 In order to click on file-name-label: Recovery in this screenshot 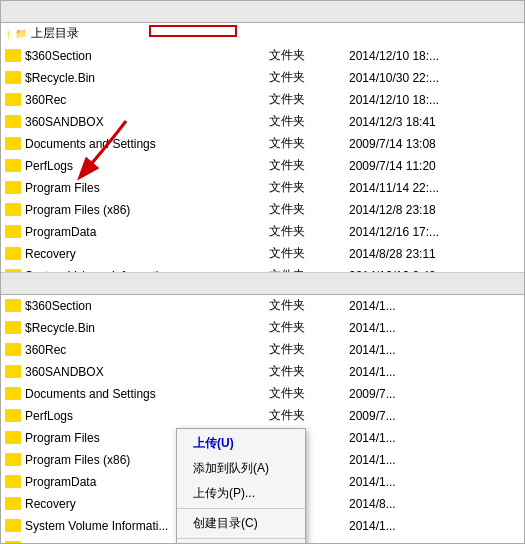, I will do `click(50, 254)`.